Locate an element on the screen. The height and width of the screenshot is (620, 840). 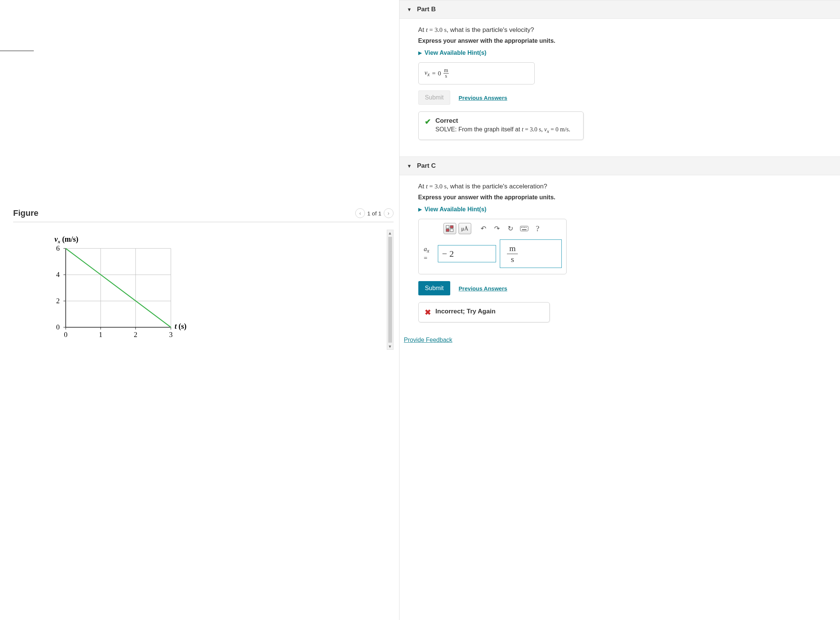
part-b-body: At t = 3.0 s, what is the particle's vel… is located at coordinates (620, 85).